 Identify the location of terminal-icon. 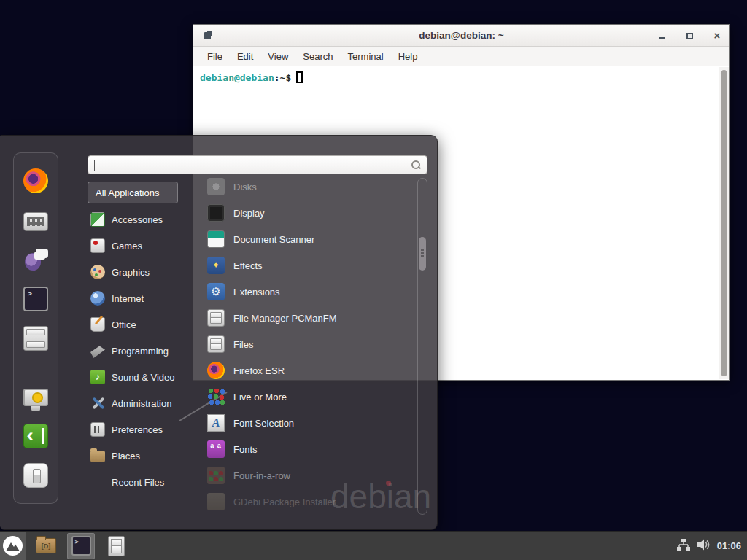
(82, 545).